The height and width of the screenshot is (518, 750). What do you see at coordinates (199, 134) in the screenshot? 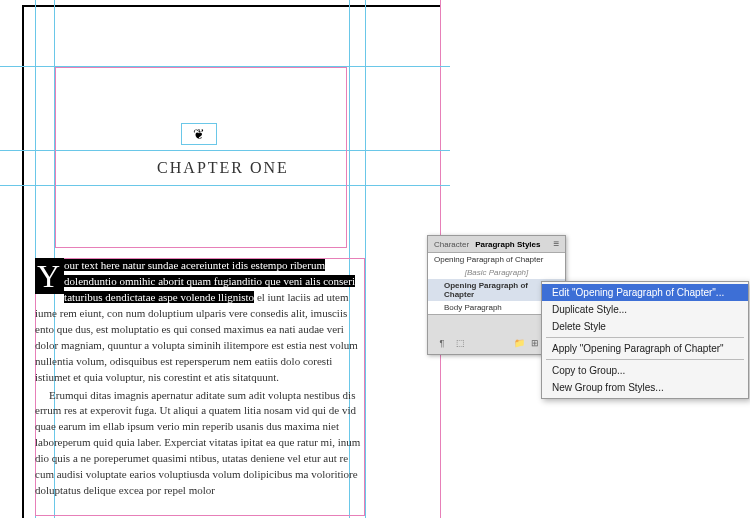
I see `chapter-ornament: ❦` at bounding box center [199, 134].